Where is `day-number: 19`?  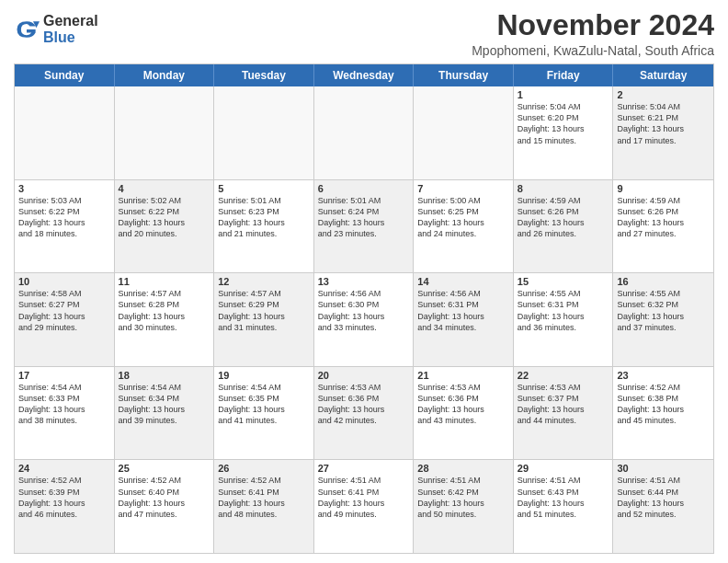 day-number: 19 is located at coordinates (264, 375).